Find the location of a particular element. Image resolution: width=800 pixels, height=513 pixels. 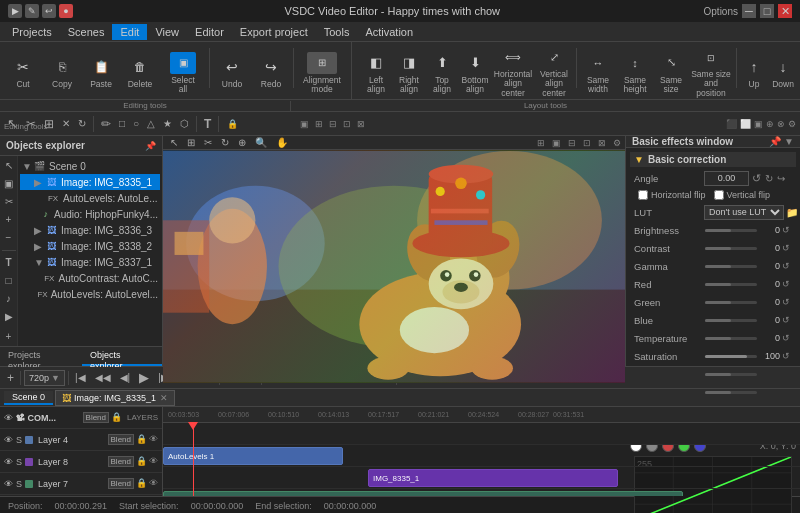

tree-scene0: ▼ 🎬 Scene 0 is located at coordinates (90, 166).